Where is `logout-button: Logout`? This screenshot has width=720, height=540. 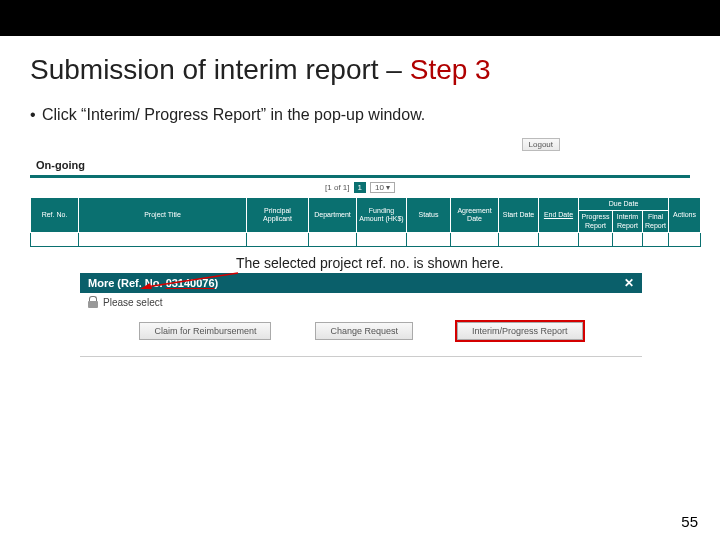
logout-button: Logout is located at coordinates (541, 144).